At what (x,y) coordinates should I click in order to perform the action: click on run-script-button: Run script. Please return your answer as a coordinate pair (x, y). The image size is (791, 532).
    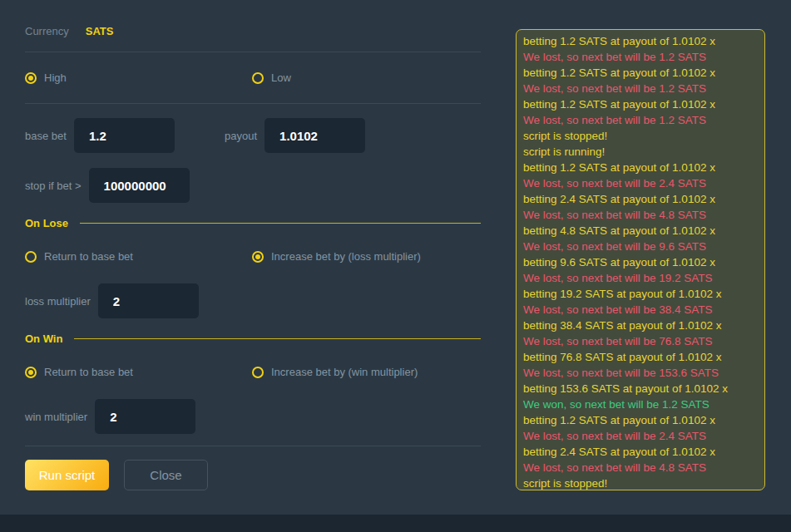
    Looking at the image, I should click on (67, 475).